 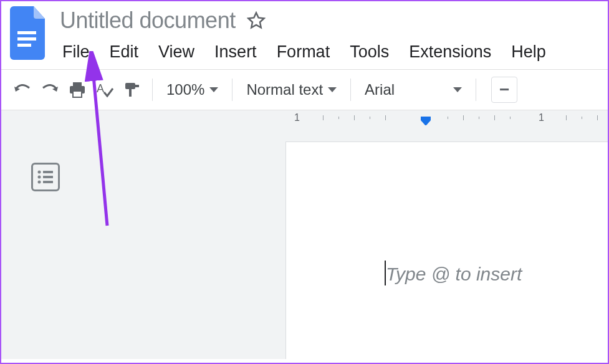 I want to click on document-title: Untitled document, so click(x=148, y=21).